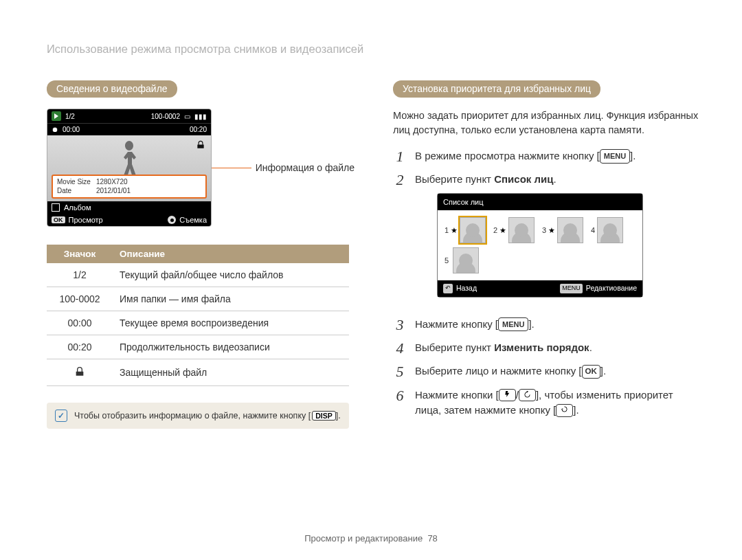  What do you see at coordinates (187, 117) in the screenshot?
I see `card-icon: ▭` at bounding box center [187, 117].